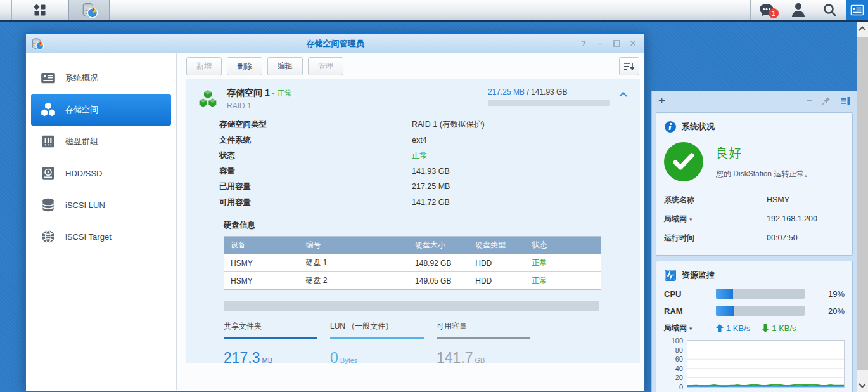  Describe the element at coordinates (764, 174) in the screenshot. I see `health-message: 您的 DiskStation 运转正常。` at that location.